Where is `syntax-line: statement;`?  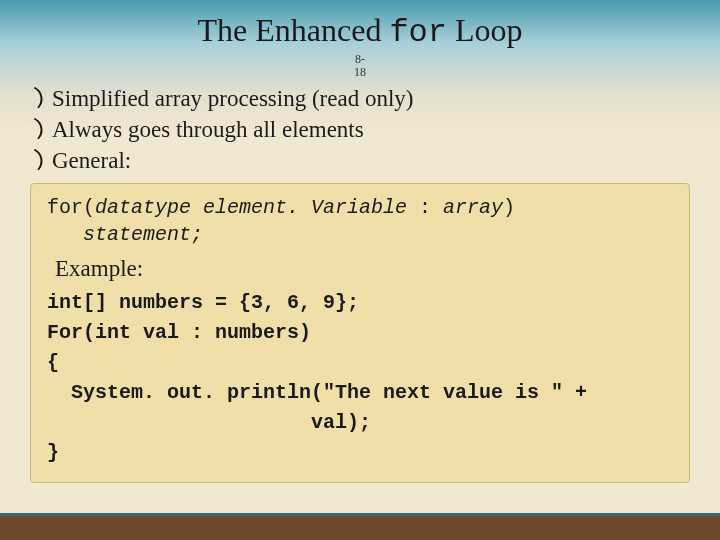 syntax-line: statement; is located at coordinates (360, 234).